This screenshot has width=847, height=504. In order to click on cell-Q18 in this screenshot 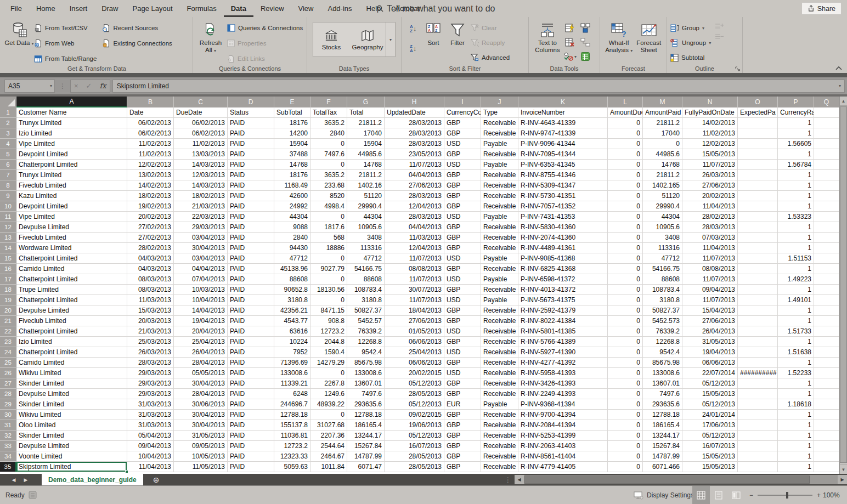, I will do `click(827, 290)`.